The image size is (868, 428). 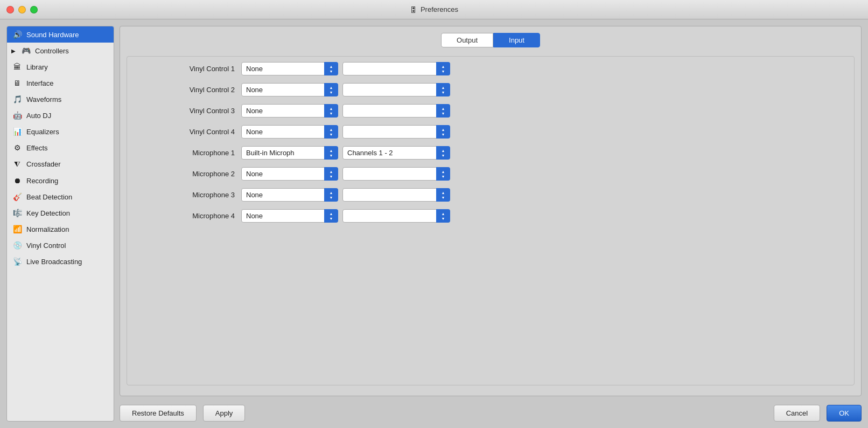 What do you see at coordinates (39, 115) in the screenshot?
I see `sidebar-item-label: Auto DJ` at bounding box center [39, 115].